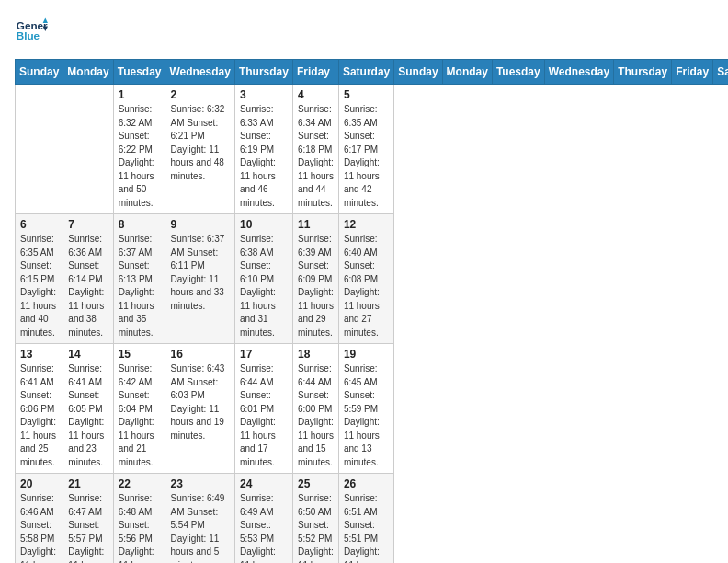  What do you see at coordinates (316, 528) in the screenshot?
I see `day-info: Sunrise: 6:50 AM Sunset: 5:52 PM Dayligh…` at bounding box center [316, 528].